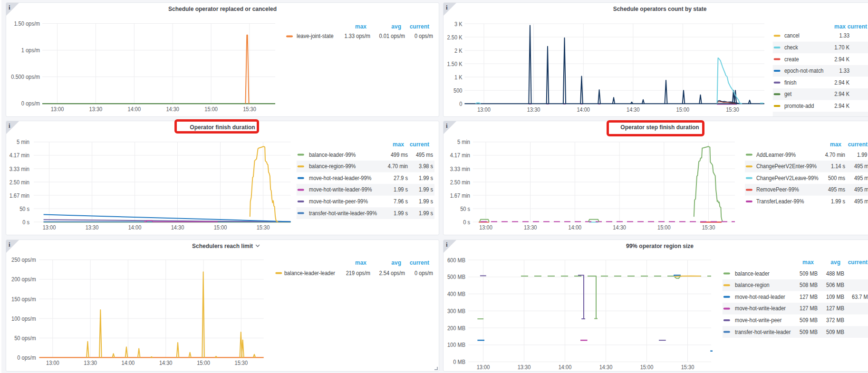 The height and width of the screenshot is (373, 868). I want to click on svg-text: 372 MB, so click(835, 320).